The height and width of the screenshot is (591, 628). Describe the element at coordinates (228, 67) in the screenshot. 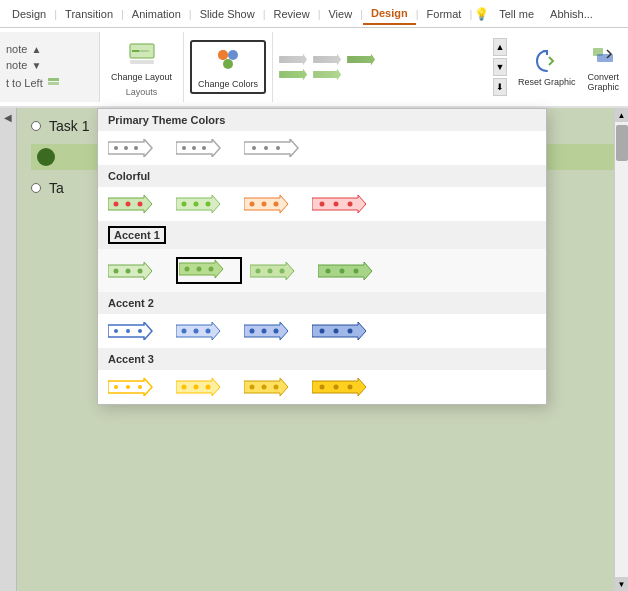

I see `change-colors-button: Change Colors` at that location.